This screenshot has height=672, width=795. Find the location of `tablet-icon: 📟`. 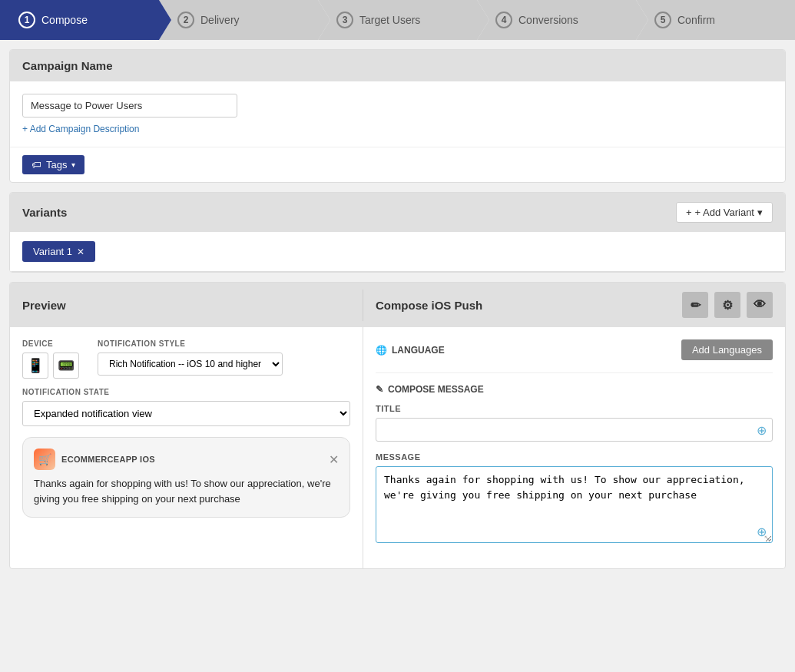

tablet-icon: 📟 is located at coordinates (66, 366).